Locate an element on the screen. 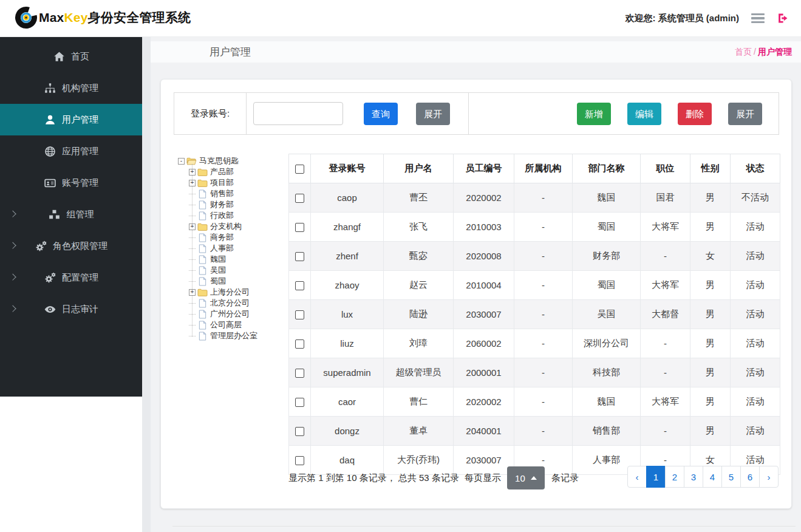 This screenshot has height=532, width=801. table-row: lux陆逊2030007-吴国大都督男活动 is located at coordinates (534, 315).